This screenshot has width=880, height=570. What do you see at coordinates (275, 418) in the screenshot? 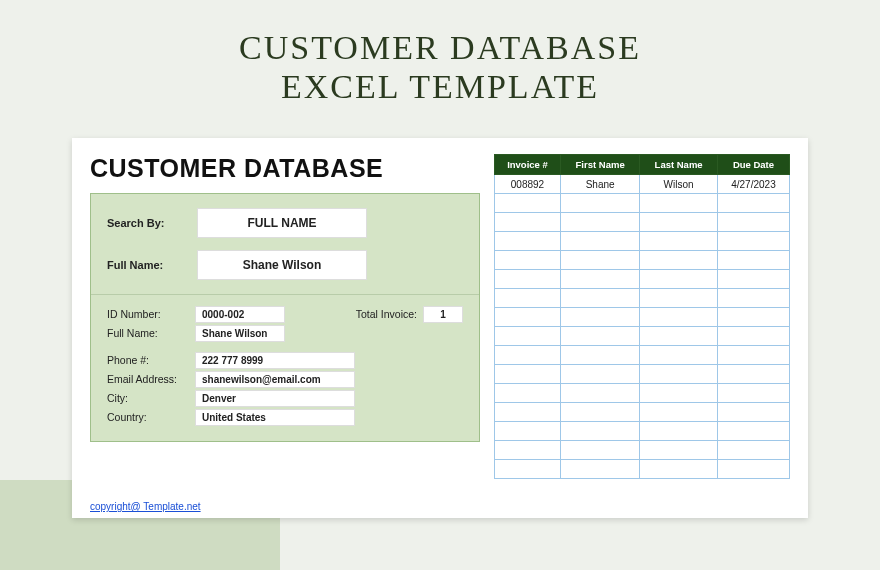
I see `country-value: United States` at bounding box center [275, 418].